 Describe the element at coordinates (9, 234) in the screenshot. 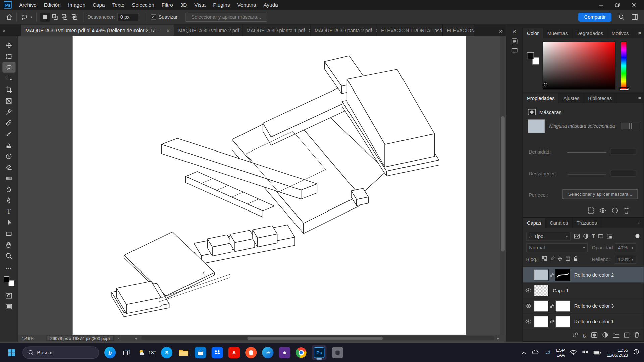

I see `shape-tool` at that location.